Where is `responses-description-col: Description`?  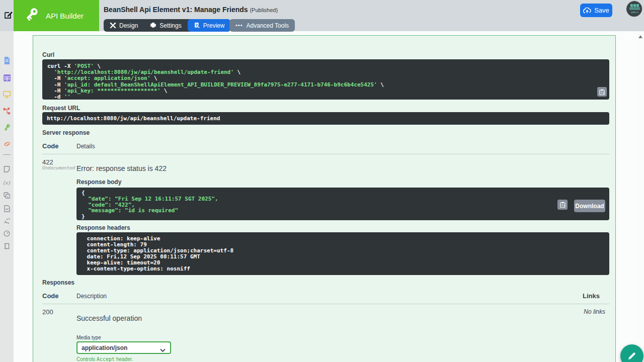
responses-description-col: Description is located at coordinates (92, 296).